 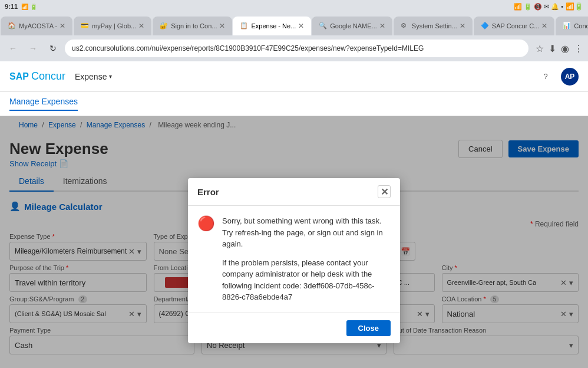 I want to click on dialog-message: Sorry, but something went wrong with thi…, so click(x=306, y=259).